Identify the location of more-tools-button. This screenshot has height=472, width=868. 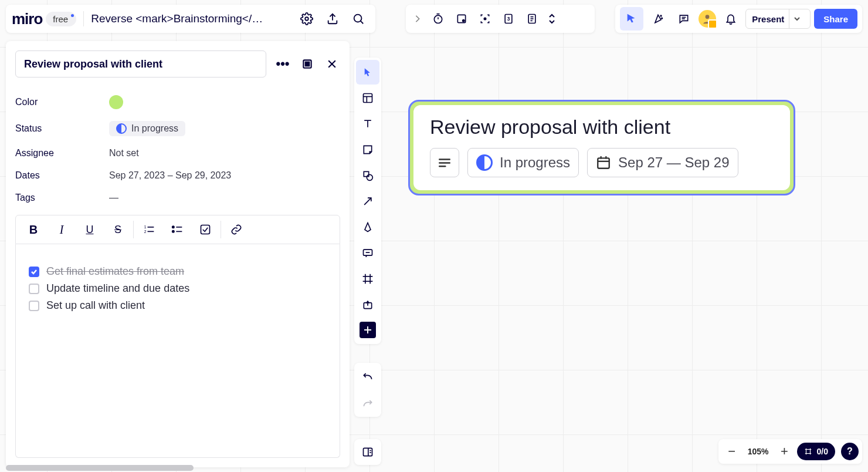
(368, 330).